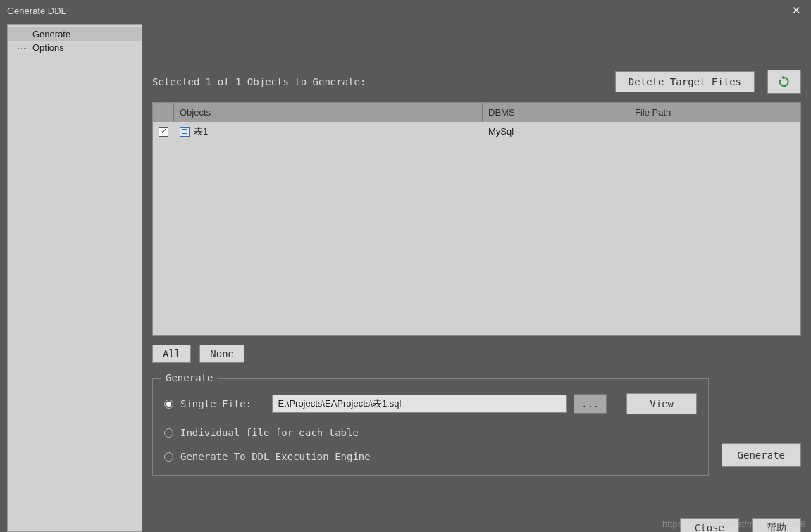  I want to click on selection-status: Selected 1 of 1 Objects to Generate:, so click(259, 82).